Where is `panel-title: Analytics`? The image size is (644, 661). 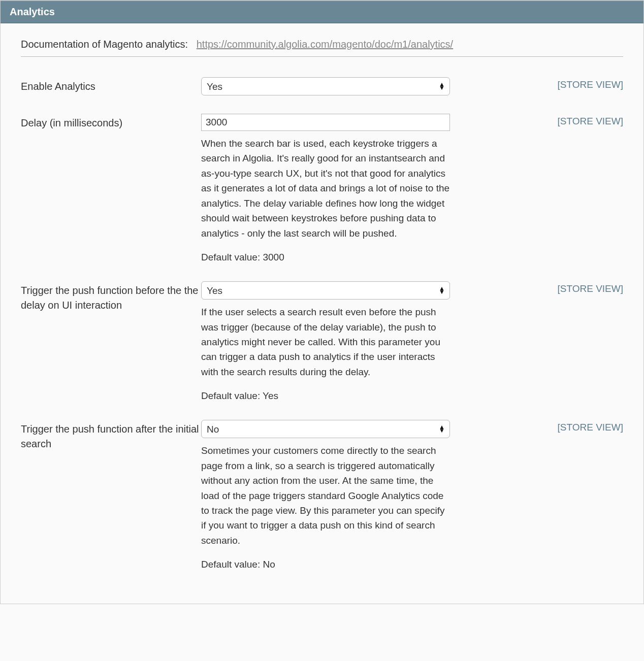 panel-title: Analytics is located at coordinates (322, 12).